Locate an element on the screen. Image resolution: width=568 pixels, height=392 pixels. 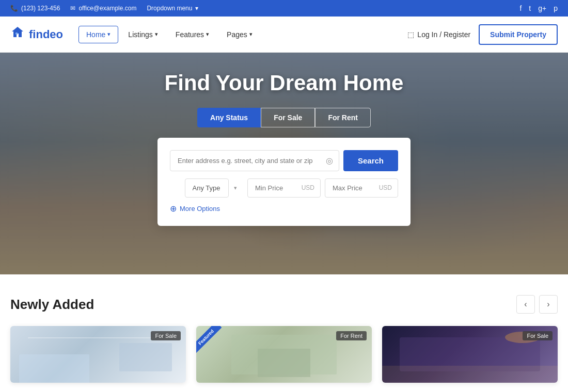
pinterest-icon: p is located at coordinates (556, 8).